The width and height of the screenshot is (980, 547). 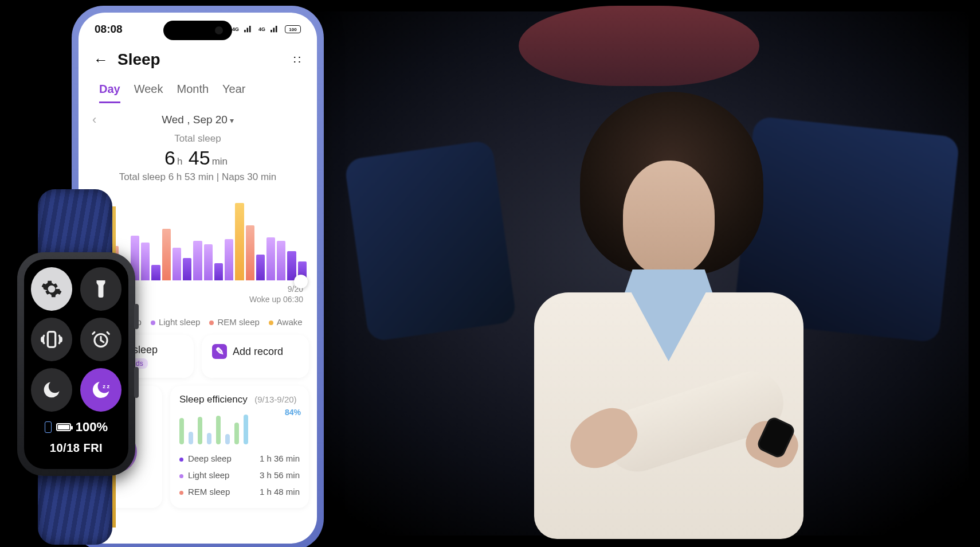 What do you see at coordinates (240, 475) in the screenshot?
I see `sleep-breakdown-list: Deep sleep1 h 36 minLight sleep3 h 56 mi…` at bounding box center [240, 475].